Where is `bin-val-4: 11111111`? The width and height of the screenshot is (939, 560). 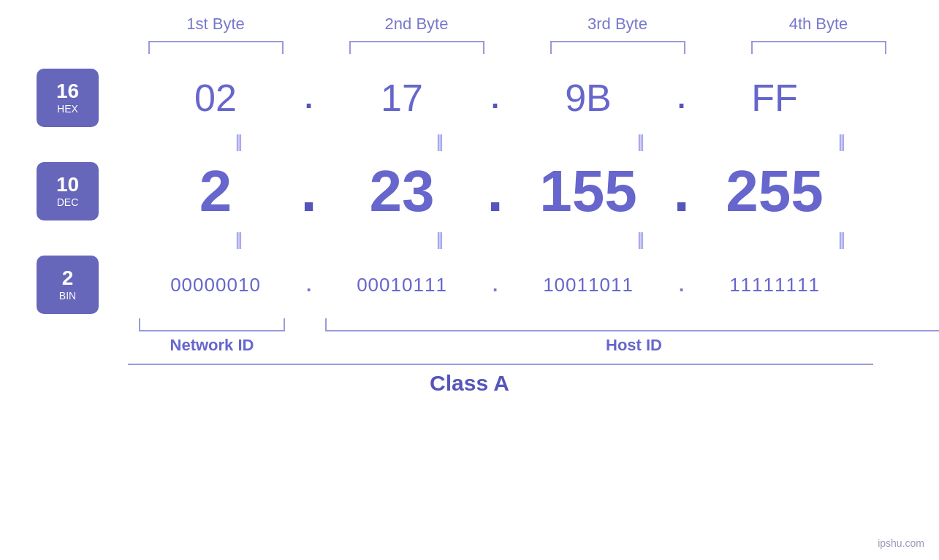 bin-val-4: 11111111 is located at coordinates (775, 285).